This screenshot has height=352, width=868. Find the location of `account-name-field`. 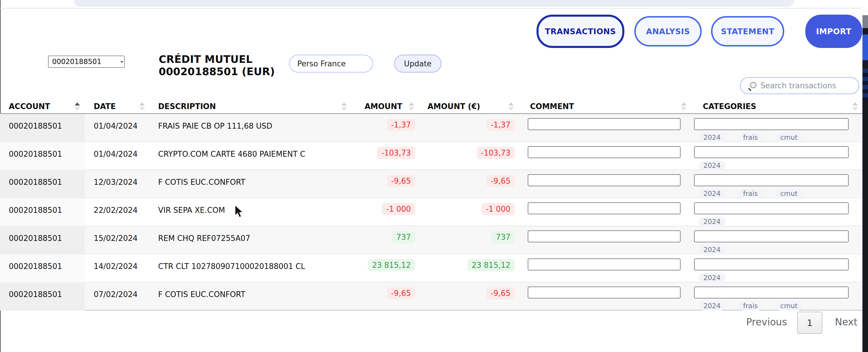

account-name-field is located at coordinates (331, 63).